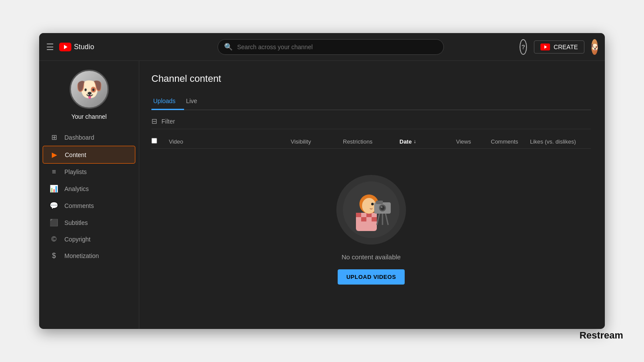 This screenshot has width=644, height=362. Describe the element at coordinates (89, 205) in the screenshot. I see `sidebar-item-comments: 💬 Comments` at that location.